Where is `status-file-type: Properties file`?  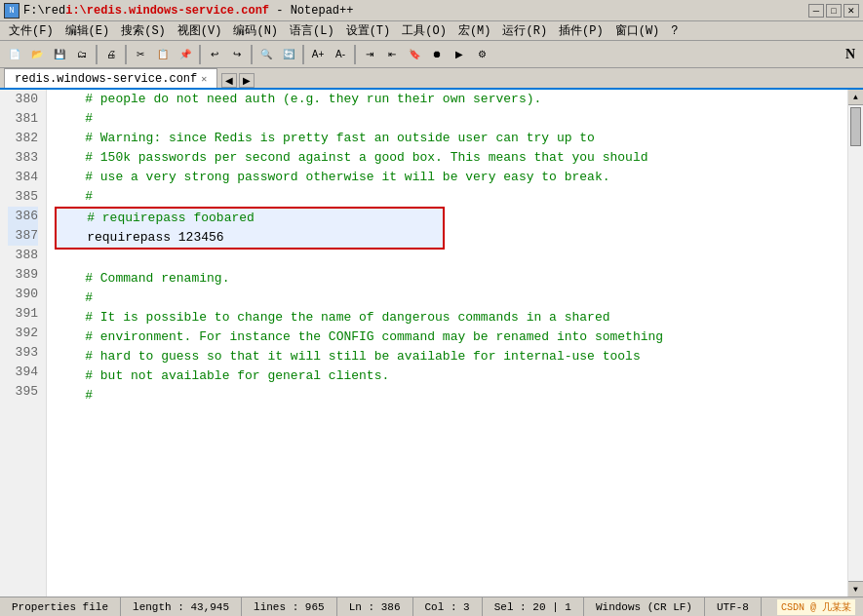 status-file-type: Properties file is located at coordinates (64, 606).